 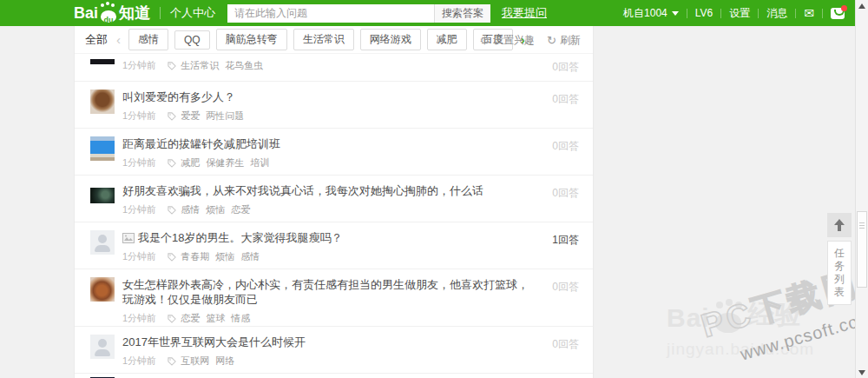 I want to click on tag-link: 保健养生, so click(x=225, y=162).